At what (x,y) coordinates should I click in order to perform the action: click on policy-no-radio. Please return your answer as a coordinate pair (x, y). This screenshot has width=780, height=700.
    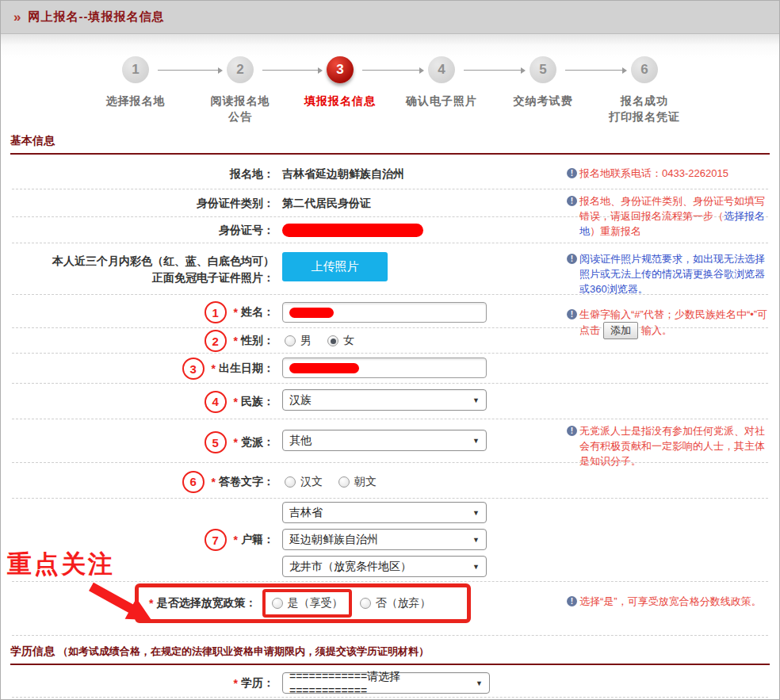
    Looking at the image, I should click on (365, 603).